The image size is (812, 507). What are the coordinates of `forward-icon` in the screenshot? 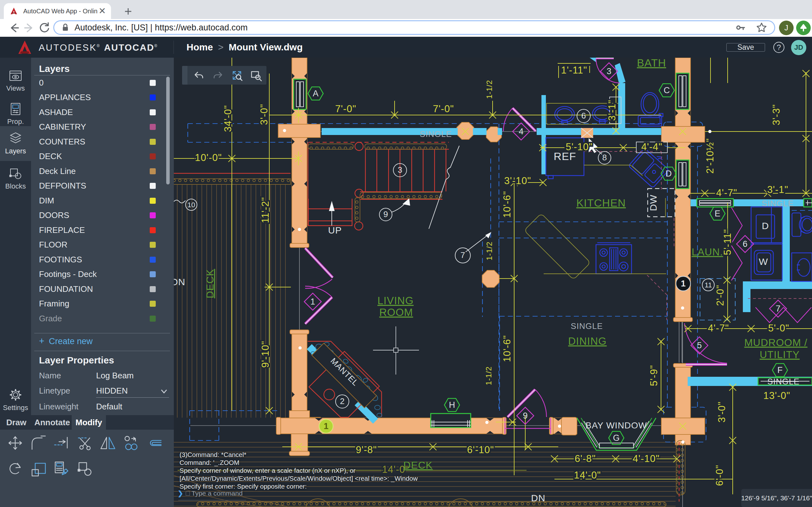 It's located at (29, 28).